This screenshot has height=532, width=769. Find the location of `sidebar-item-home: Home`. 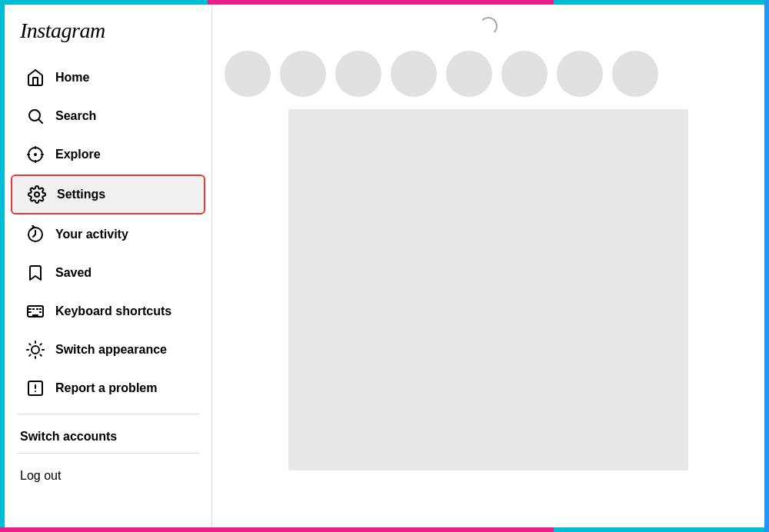

sidebar-item-home: Home is located at coordinates (108, 78).